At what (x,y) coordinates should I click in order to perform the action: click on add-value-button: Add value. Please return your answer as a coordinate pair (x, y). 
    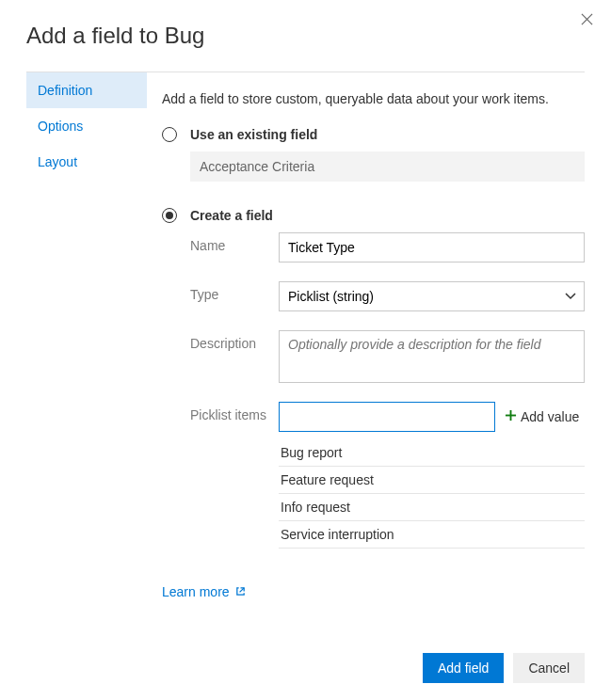
    Looking at the image, I should click on (542, 417).